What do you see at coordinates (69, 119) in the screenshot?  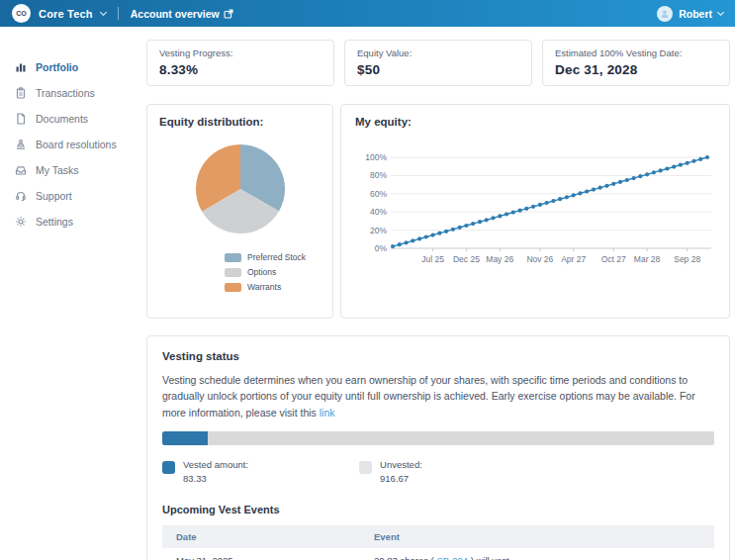 I see `sidebar-item-documents: Documents` at bounding box center [69, 119].